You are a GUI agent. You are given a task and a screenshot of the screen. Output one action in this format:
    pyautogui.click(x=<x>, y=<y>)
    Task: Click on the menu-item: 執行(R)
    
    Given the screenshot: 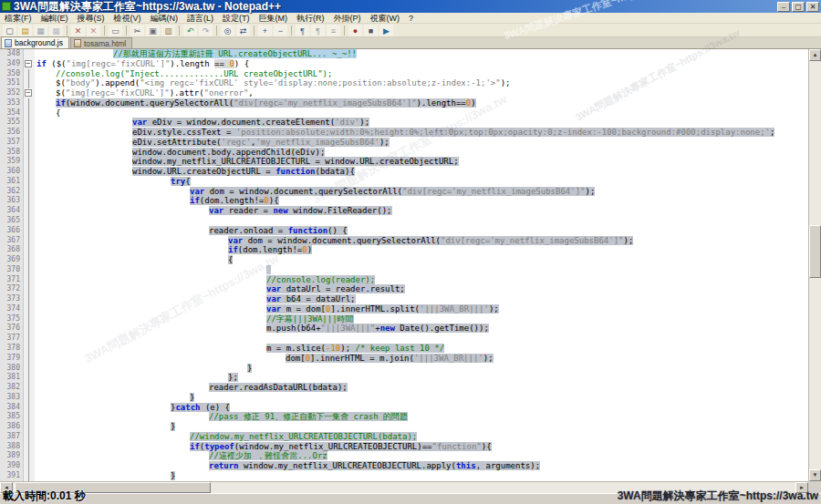 What is the action you would take?
    pyautogui.click(x=310, y=18)
    